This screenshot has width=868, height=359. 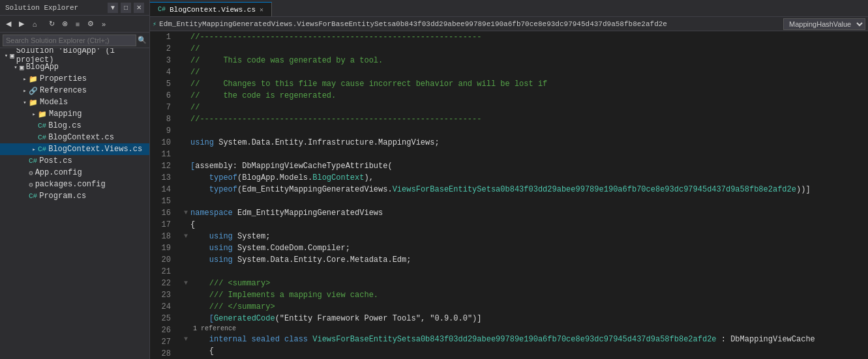 I want to click on line-body: /// </summary>, so click(x=530, y=307).